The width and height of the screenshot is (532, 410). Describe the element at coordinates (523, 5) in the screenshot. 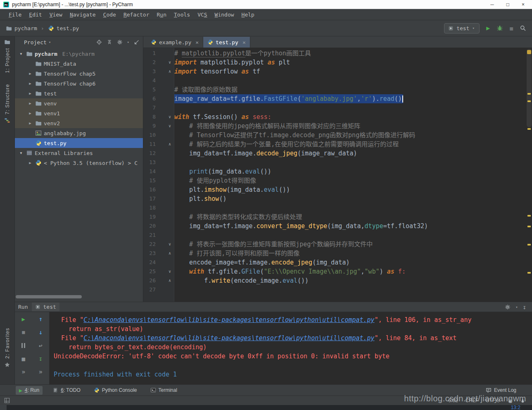

I see `close-button: ×` at that location.